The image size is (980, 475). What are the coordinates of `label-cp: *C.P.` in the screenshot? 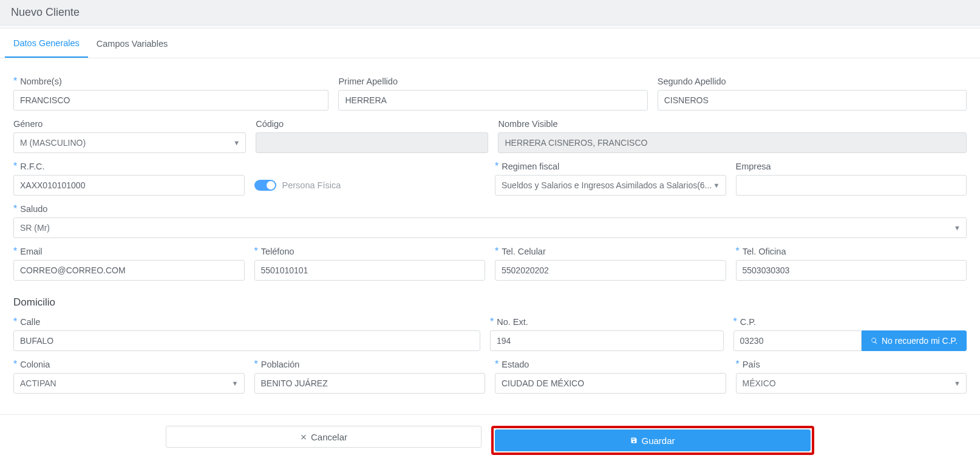 It's located at (850, 322).